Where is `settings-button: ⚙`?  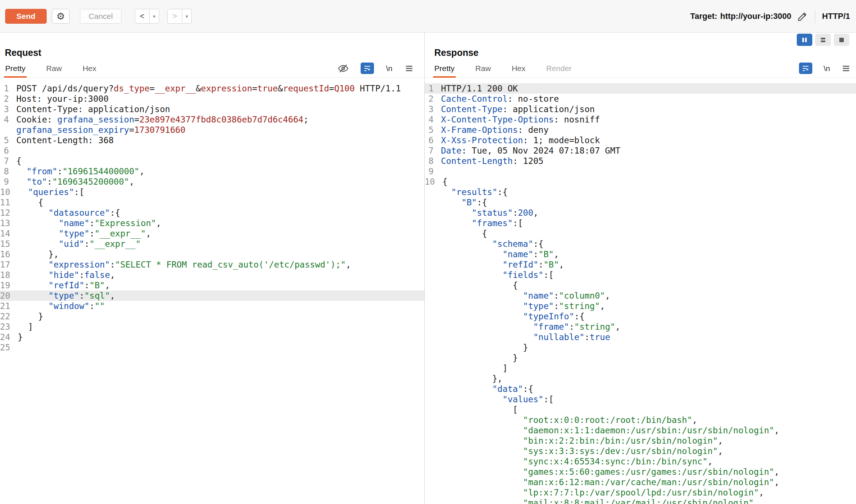 settings-button: ⚙ is located at coordinates (61, 16).